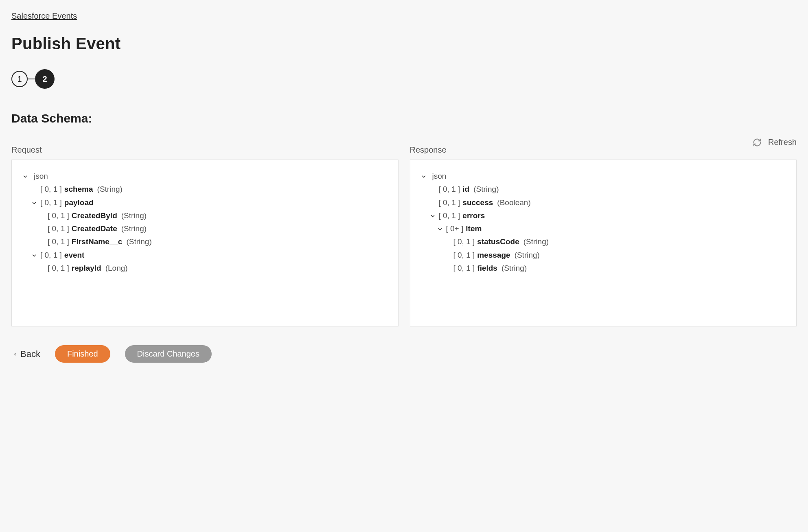 This screenshot has width=808, height=532. Describe the element at coordinates (74, 255) in the screenshot. I see `field-name: event` at that location.